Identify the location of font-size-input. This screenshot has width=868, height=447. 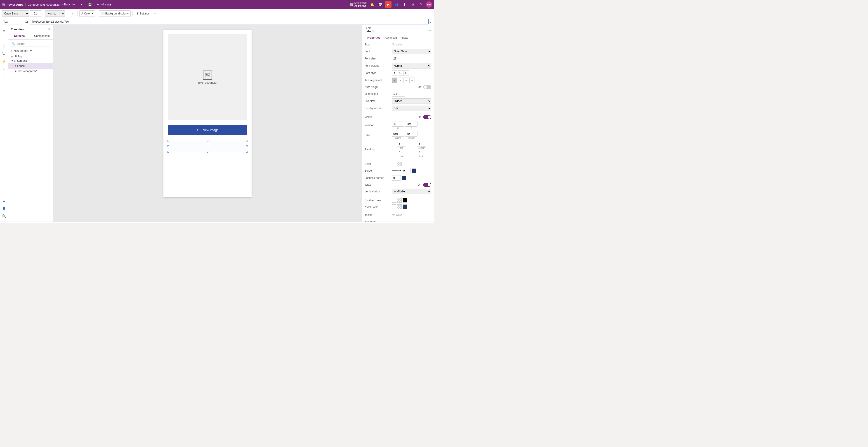
(36, 13).